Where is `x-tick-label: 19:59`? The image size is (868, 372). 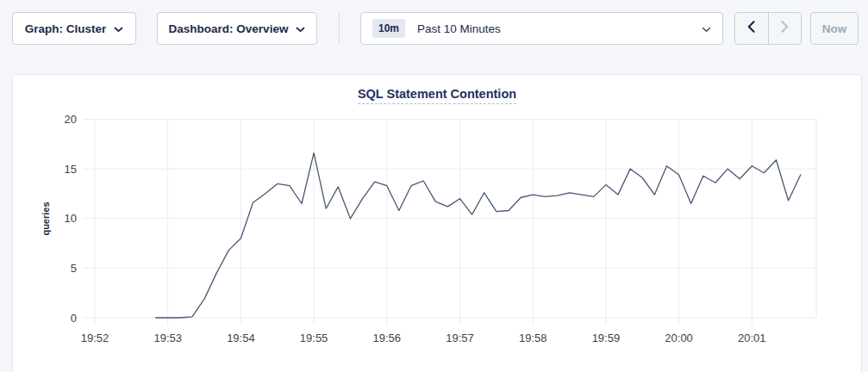 x-tick-label: 19:59 is located at coordinates (607, 338).